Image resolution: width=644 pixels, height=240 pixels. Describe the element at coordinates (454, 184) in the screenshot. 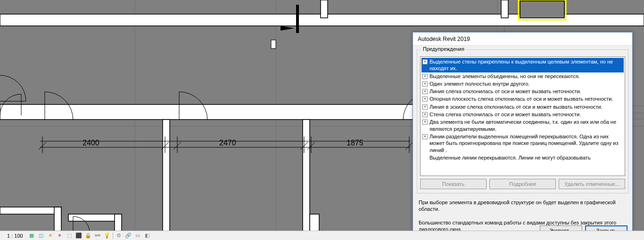

I see `show-button: Показать` at that location.